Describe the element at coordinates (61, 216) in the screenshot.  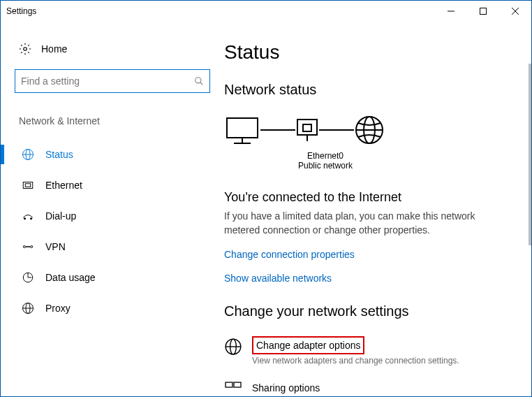
I see `sidebar-item-label: Dial-up` at that location.